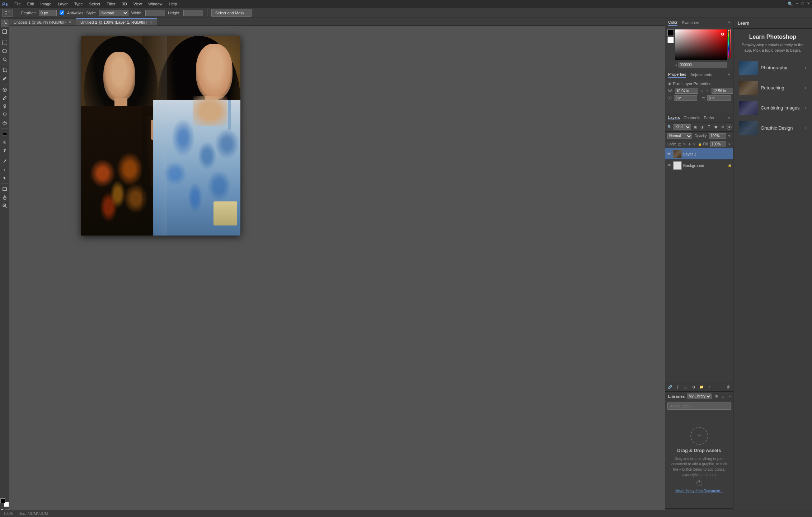 The width and height of the screenshot is (812, 517). Describe the element at coordinates (718, 136) in the screenshot. I see `opacity-input` at that location.